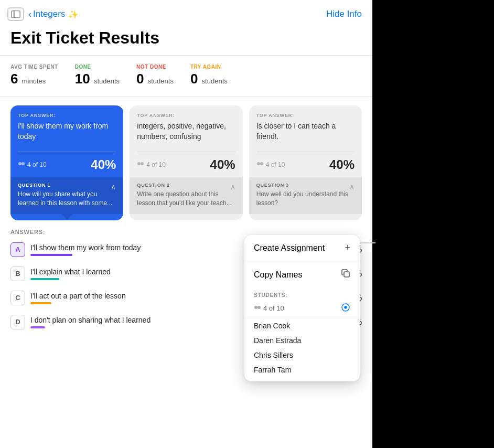  I want to click on card1-stats: 4 of 10 40%, so click(67, 165).